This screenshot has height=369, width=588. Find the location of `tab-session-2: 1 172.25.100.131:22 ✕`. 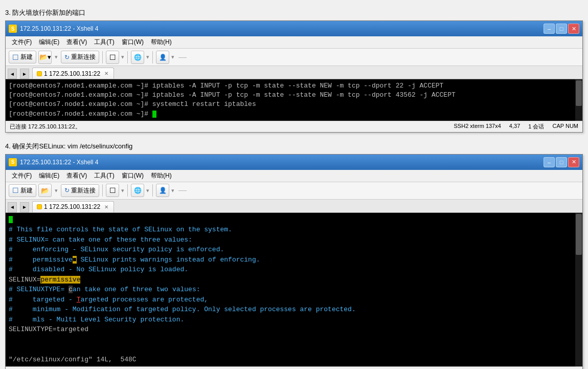

tab-session-2: 1 172.25.100.131:22 ✕ is located at coordinates (73, 207).